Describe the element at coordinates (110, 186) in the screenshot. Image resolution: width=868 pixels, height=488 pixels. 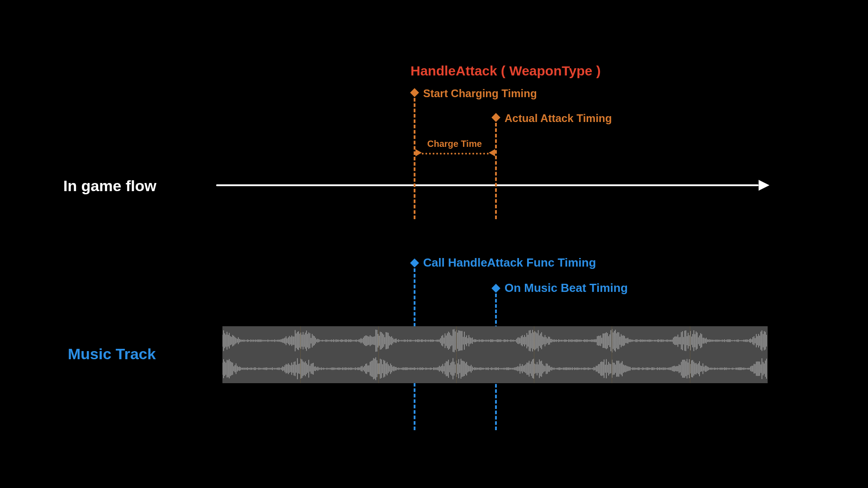
I see `flow-track-label: In game flow` at that location.